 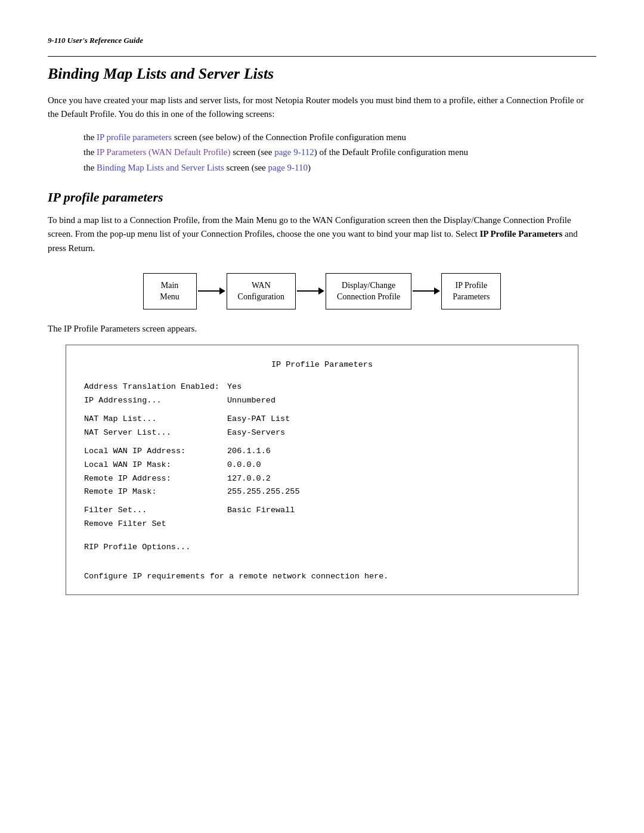 What do you see at coordinates (261, 291) in the screenshot?
I see `flow-box-wan: WAN Configuration` at bounding box center [261, 291].